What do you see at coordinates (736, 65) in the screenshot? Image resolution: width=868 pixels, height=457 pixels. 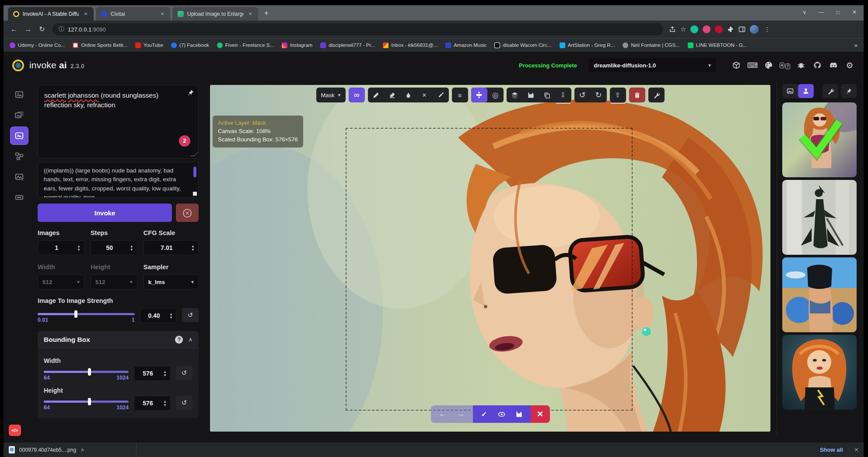 I see `model-manager-icon` at bounding box center [736, 65].